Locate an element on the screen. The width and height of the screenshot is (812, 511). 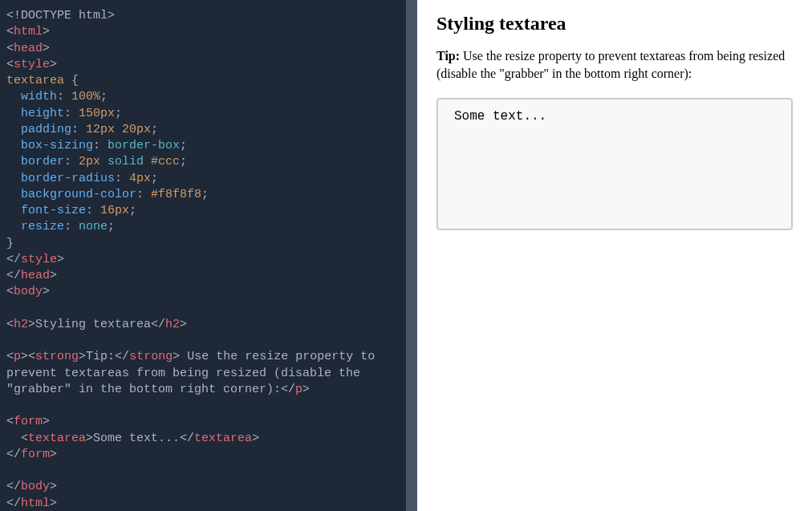
tip-label: Tip: is located at coordinates (448, 56).